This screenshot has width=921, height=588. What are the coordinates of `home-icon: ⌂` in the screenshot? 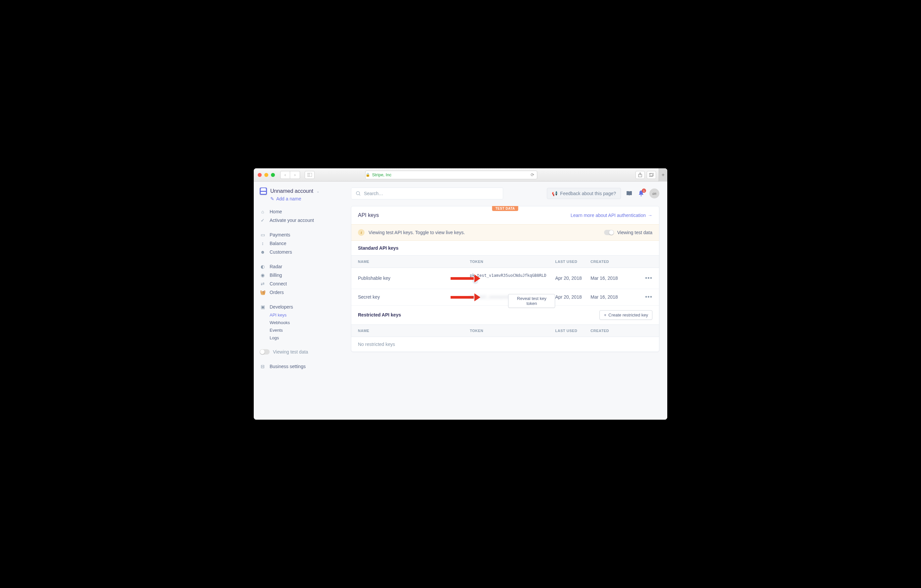 It's located at (263, 212).